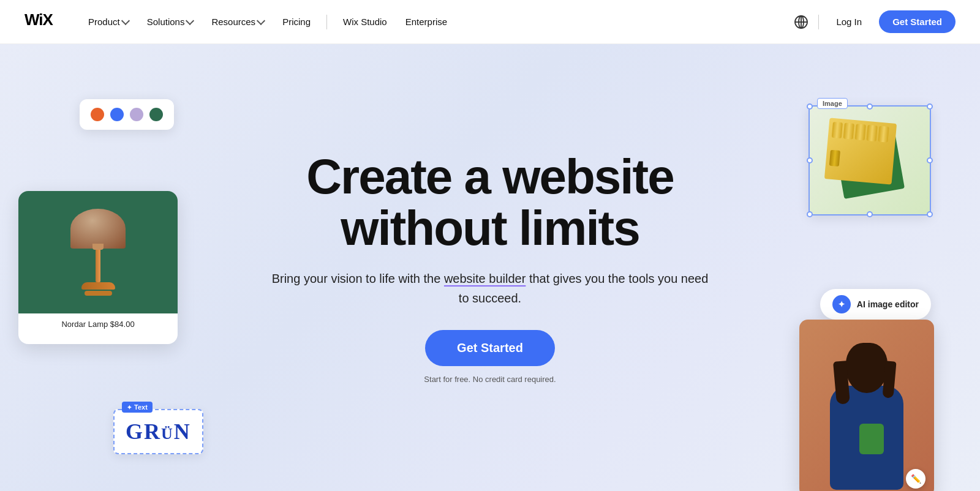 Image resolution: width=980 pixels, height=491 pixels. Describe the element at coordinates (158, 432) in the screenshot. I see `gruen-logo-text: GRÜN` at that location.